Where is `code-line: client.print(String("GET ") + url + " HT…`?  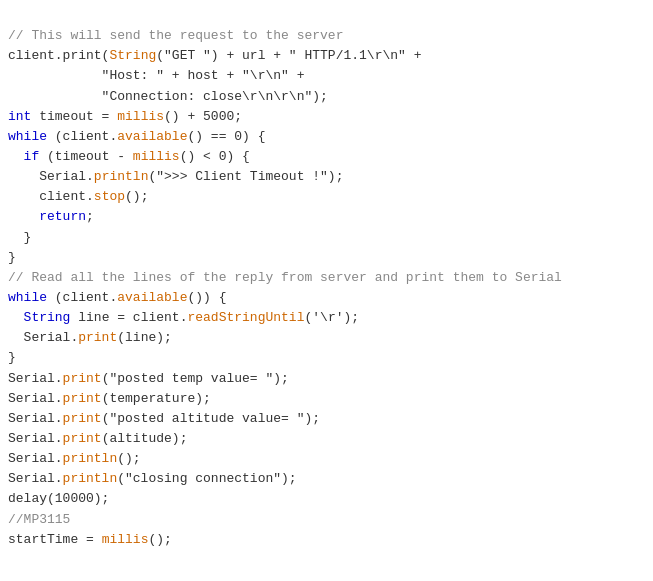 code-line: client.print(String("GET ") + url + " HT… is located at coordinates (326, 56).